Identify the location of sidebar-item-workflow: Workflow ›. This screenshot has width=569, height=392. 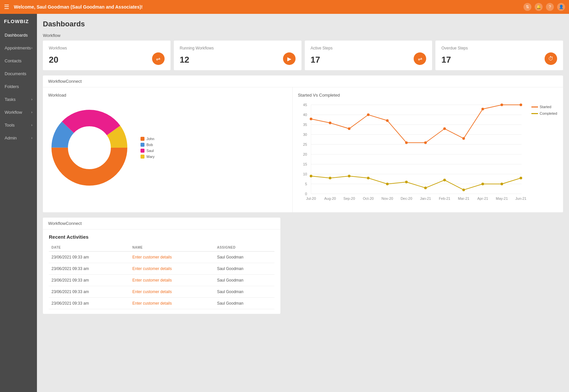
(18, 112).